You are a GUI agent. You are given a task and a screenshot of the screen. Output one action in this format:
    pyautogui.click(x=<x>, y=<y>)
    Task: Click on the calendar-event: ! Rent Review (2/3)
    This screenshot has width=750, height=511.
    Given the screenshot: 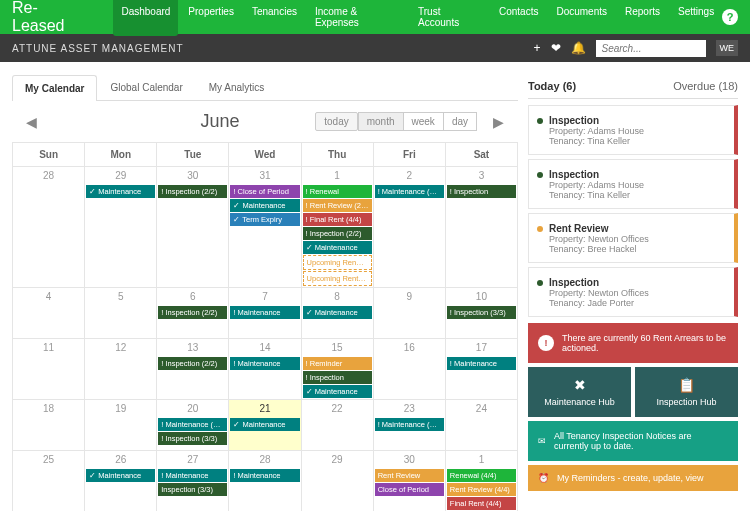 What is the action you would take?
    pyautogui.click(x=338, y=206)
    